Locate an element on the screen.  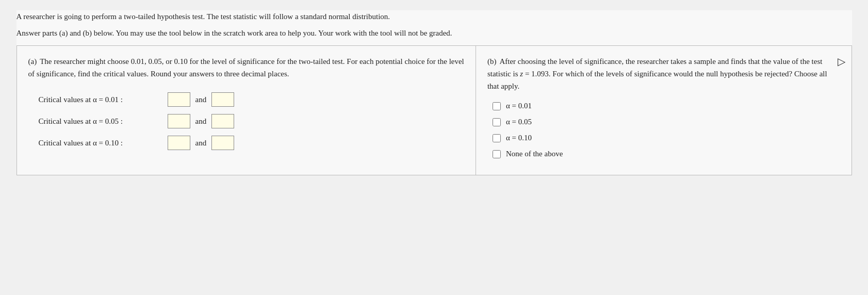
cv-inputs-005: and is located at coordinates (201, 121).